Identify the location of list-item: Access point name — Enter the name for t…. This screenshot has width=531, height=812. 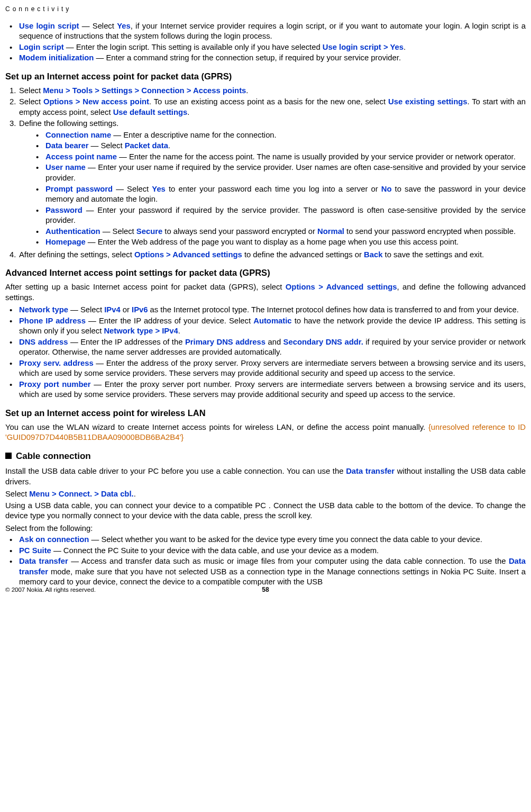
(281, 157).